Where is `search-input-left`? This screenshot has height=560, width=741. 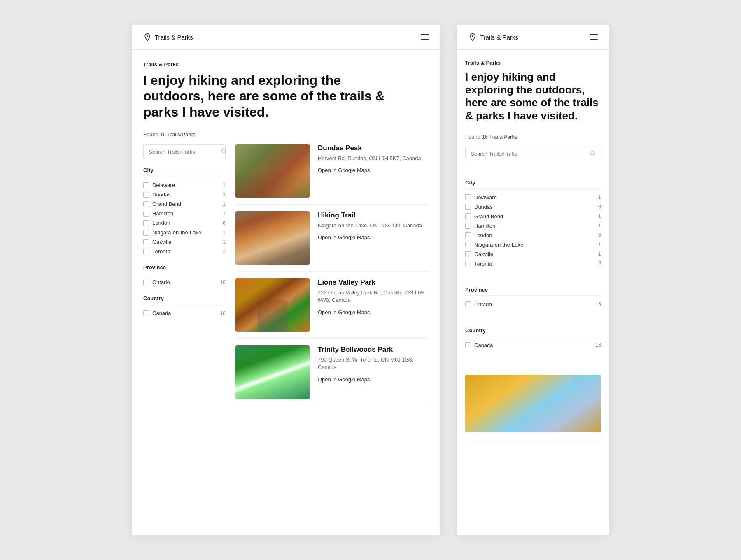
search-input-left is located at coordinates (183, 152).